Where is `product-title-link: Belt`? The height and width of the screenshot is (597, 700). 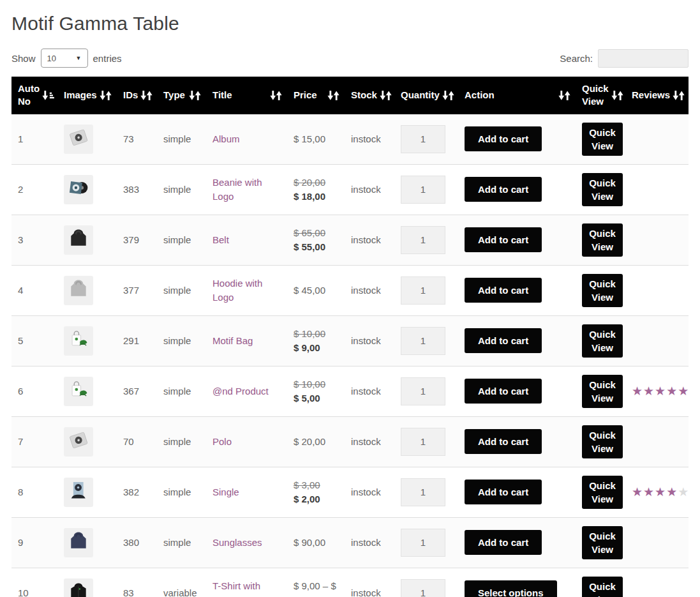 product-title-link: Belt is located at coordinates (221, 240).